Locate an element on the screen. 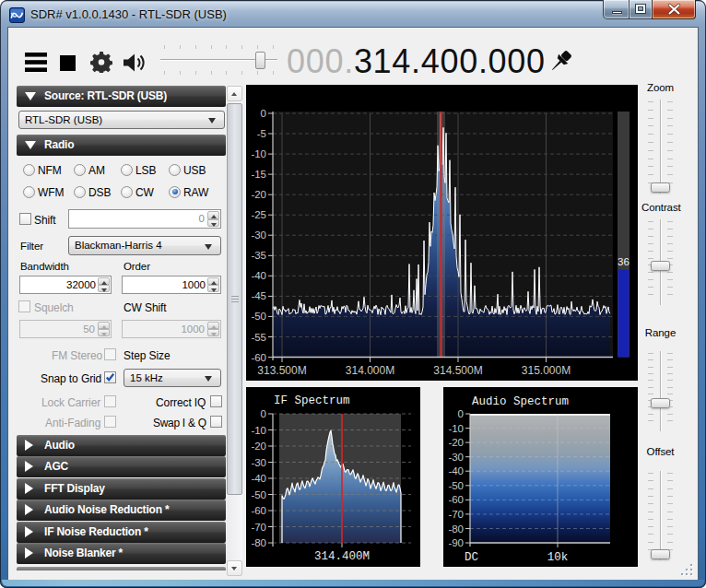 This screenshot has width=706, height=588. svg-text: 315.000M is located at coordinates (546, 370).